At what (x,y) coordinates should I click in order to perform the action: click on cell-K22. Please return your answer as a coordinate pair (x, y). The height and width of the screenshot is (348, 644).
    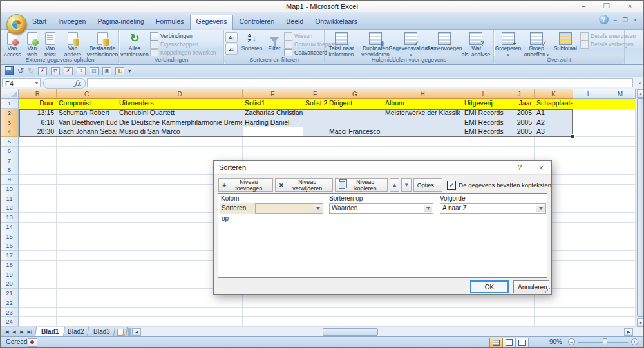
    Looking at the image, I should click on (554, 304).